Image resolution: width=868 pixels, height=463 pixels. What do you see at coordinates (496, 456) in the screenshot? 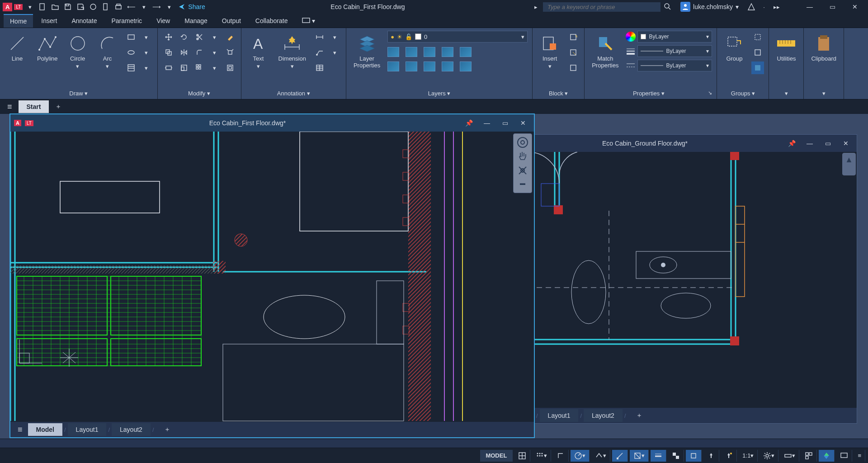
I see `status-model-space: MODEL` at bounding box center [496, 456].